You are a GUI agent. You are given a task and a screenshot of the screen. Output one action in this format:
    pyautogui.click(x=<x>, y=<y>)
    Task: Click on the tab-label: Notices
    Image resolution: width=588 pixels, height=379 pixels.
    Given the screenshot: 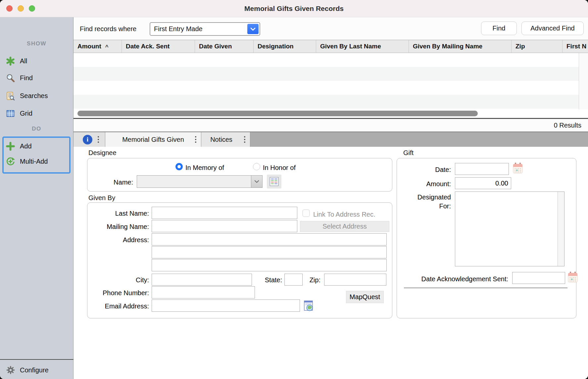 What is the action you would take?
    pyautogui.click(x=226, y=140)
    